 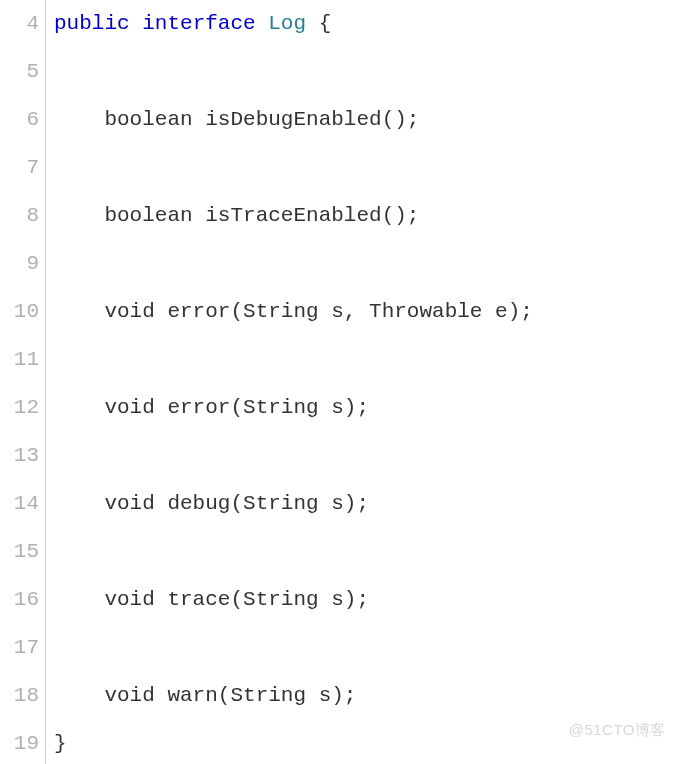 What do you see at coordinates (20, 648) in the screenshot?
I see `line-number: 17` at bounding box center [20, 648].